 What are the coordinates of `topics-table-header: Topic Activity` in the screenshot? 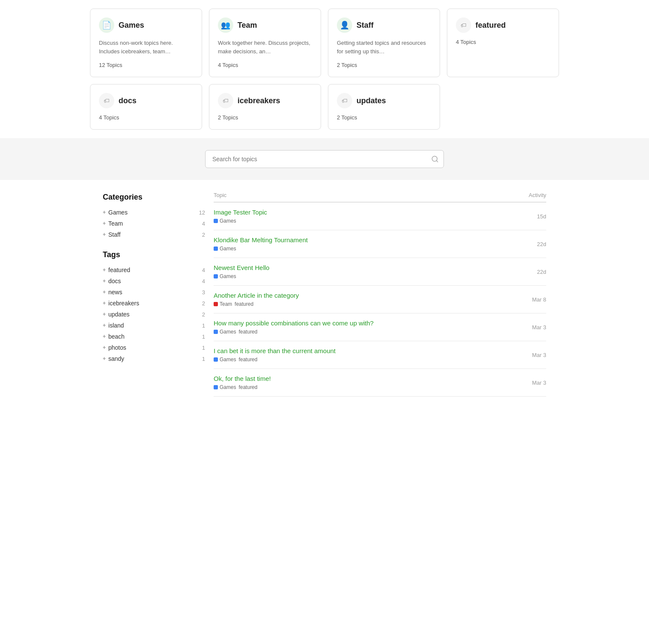 It's located at (380, 195).